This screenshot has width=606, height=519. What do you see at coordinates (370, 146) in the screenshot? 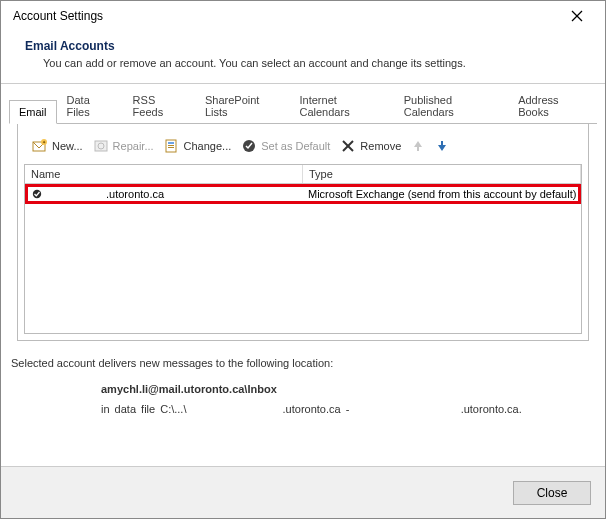
I see `remove-button: Remove` at bounding box center [370, 146].